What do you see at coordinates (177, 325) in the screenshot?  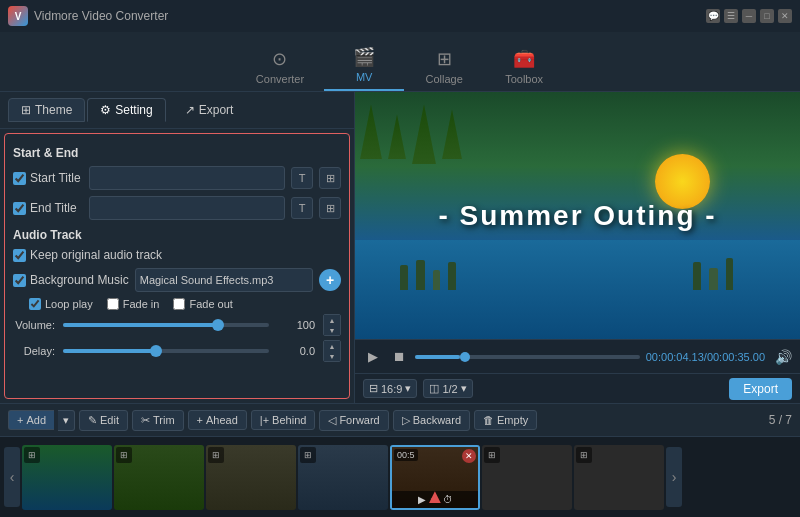 I see `volume-row: Volume: 100 ▲ ▼` at bounding box center [177, 325].